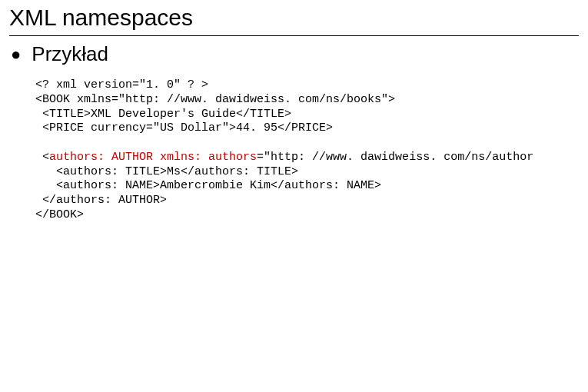  I want to click on slide-title: XML namespaces, so click(294, 20).